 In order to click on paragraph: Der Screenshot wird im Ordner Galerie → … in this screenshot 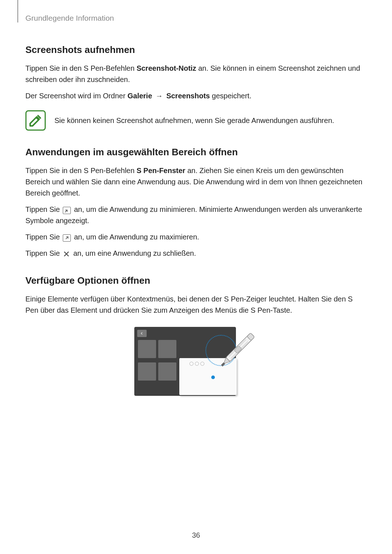, I will do `click(196, 96)`.